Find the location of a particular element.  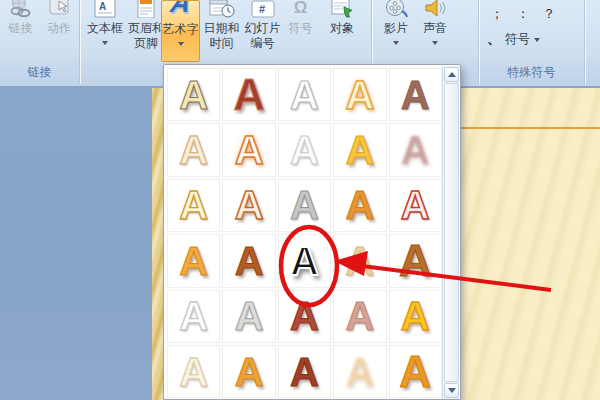

header-footer-label-line2: 页脚 is located at coordinates (146, 44).